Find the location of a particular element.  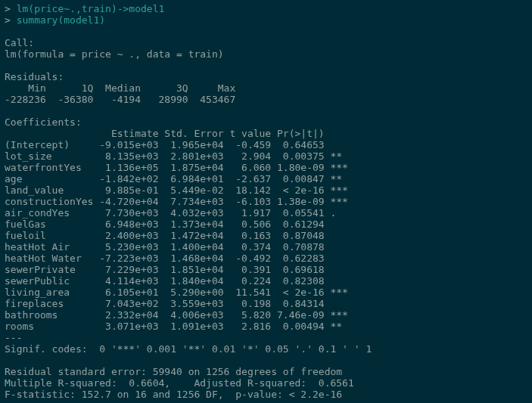

signif-codes: Signif. codes: 0 '***' 0.001 '**' 0.01 '… is located at coordinates (188, 349).